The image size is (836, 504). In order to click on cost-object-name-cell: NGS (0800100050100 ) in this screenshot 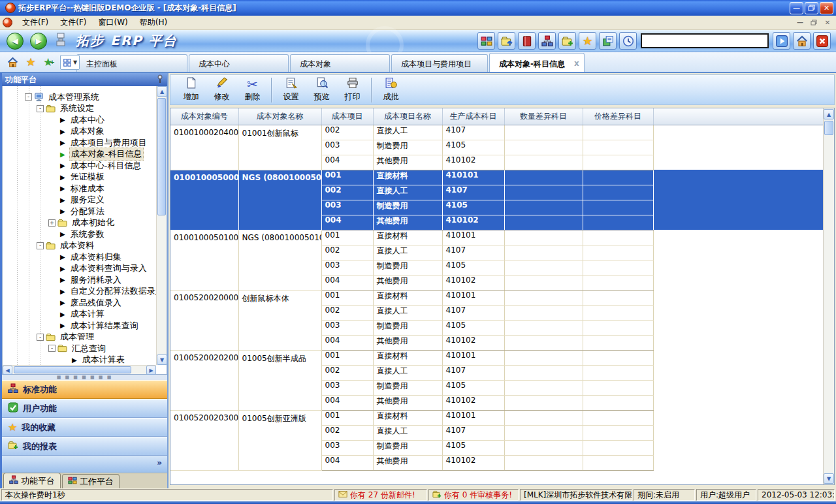, I will do `click(280, 260)`.